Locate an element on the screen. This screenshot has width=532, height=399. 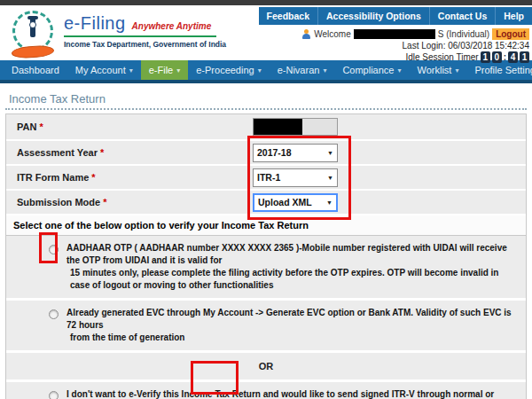
option-itr-v-post: I don't want to e-Verify this Income Tax… is located at coordinates (266, 390).